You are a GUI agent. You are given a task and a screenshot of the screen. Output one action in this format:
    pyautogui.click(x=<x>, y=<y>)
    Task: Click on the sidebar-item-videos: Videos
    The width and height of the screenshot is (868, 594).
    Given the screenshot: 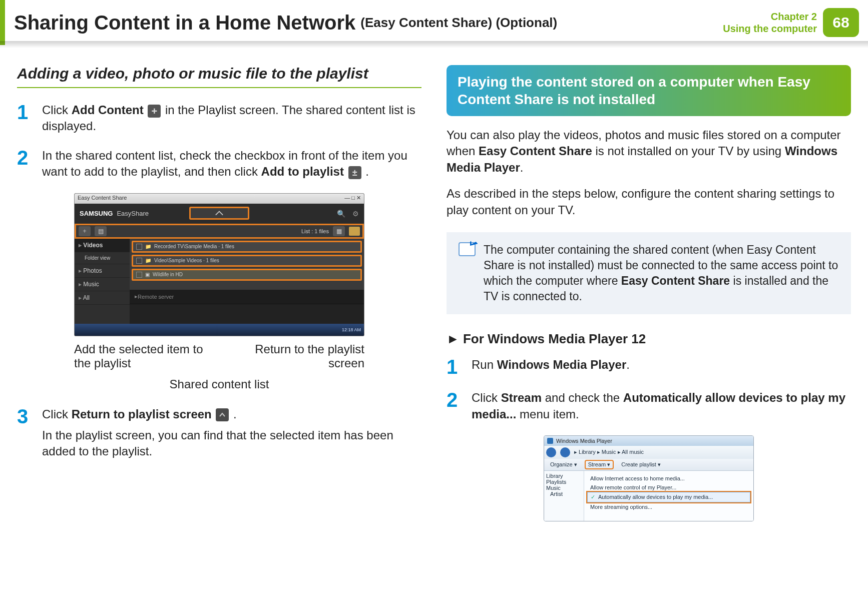 What is the action you would take?
    pyautogui.click(x=102, y=245)
    